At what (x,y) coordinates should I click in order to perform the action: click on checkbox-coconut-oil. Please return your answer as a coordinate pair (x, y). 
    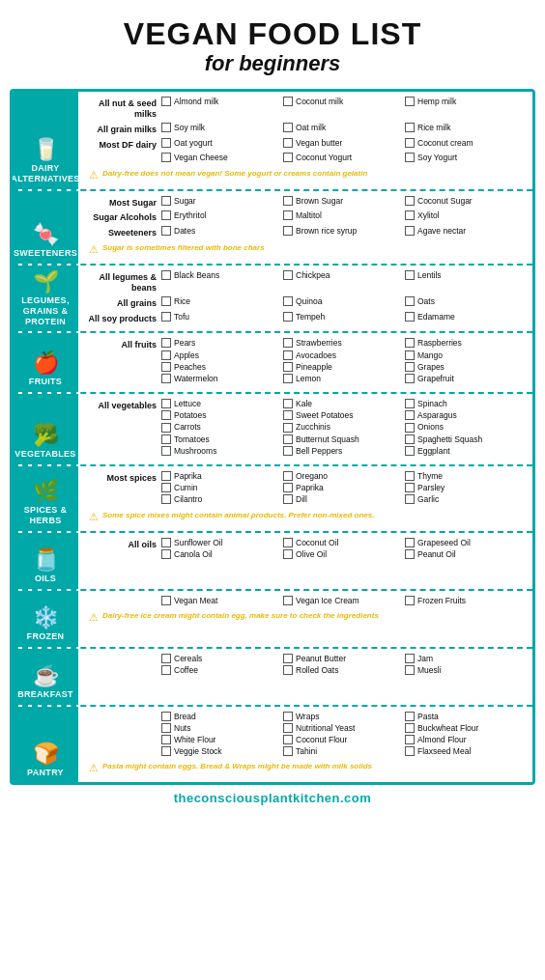
    Looking at the image, I should click on (288, 543).